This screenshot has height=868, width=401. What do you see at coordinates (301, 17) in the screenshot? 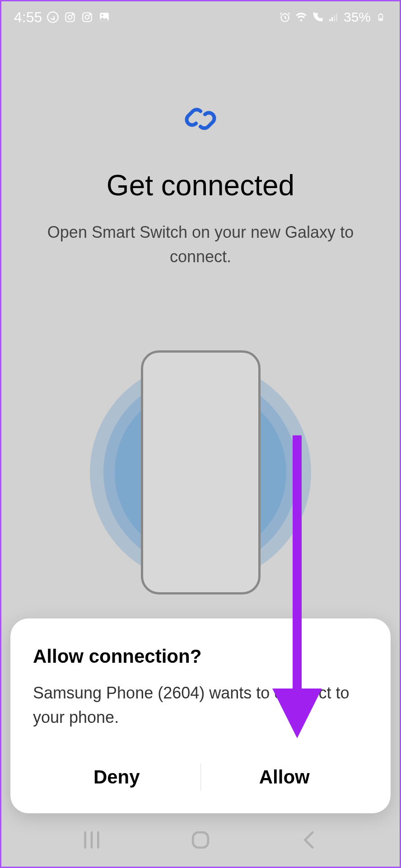
I see `wifi-icon` at bounding box center [301, 17].